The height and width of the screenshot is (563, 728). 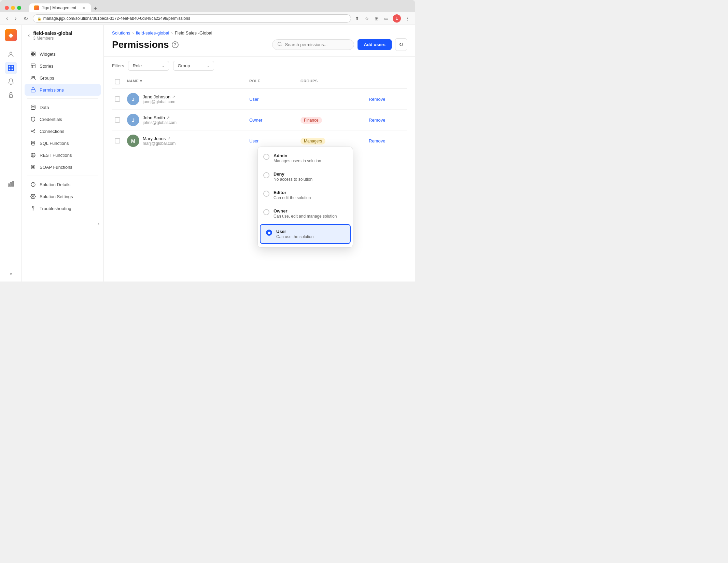 What do you see at coordinates (37, 8) in the screenshot?
I see `tab-favicon` at bounding box center [37, 8].